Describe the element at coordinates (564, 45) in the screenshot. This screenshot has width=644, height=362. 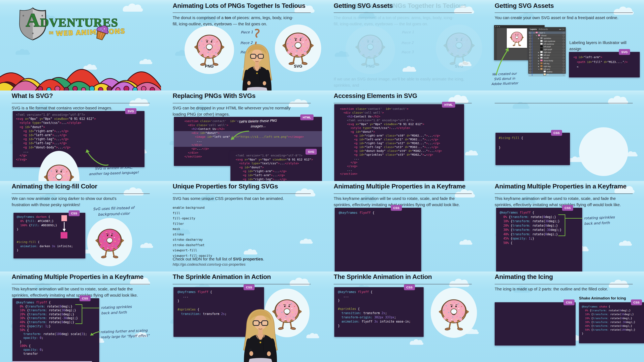
I see `slide-getting-assets: Getting SVG Assets You can create your o…` at that location.